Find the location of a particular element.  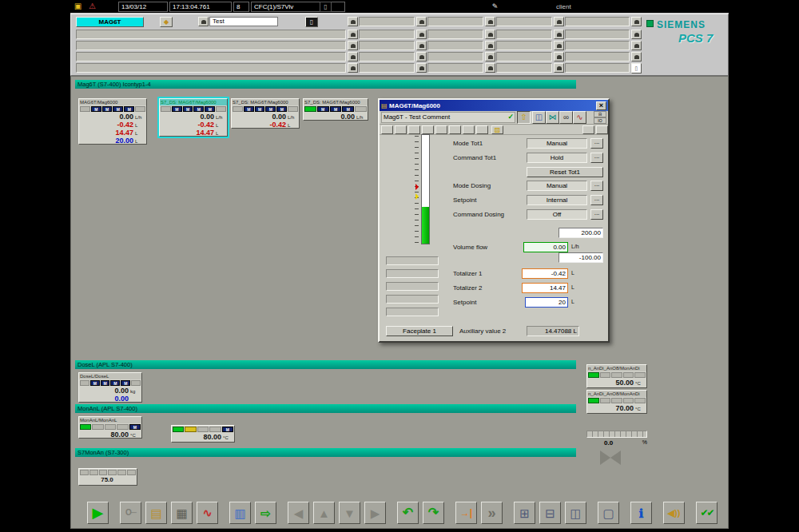

setpoint-input: 20 is located at coordinates (547, 302).